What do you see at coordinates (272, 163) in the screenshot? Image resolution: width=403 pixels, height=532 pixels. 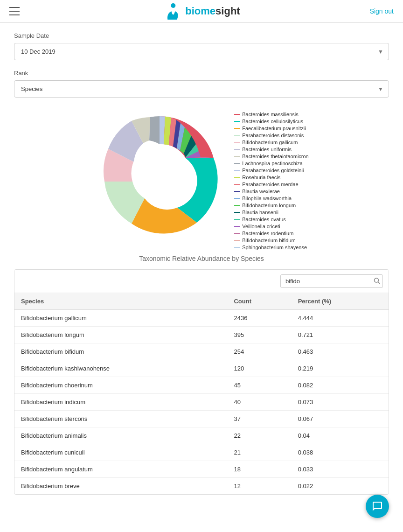 I see `legend-label: Lachnospira pectinoschiza` at bounding box center [272, 163].